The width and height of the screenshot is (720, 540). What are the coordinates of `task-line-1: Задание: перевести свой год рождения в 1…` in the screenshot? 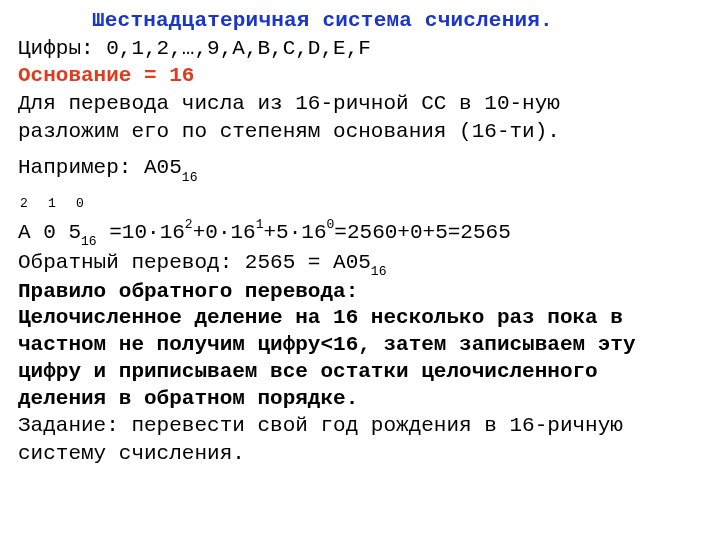 It's located at (362, 426).